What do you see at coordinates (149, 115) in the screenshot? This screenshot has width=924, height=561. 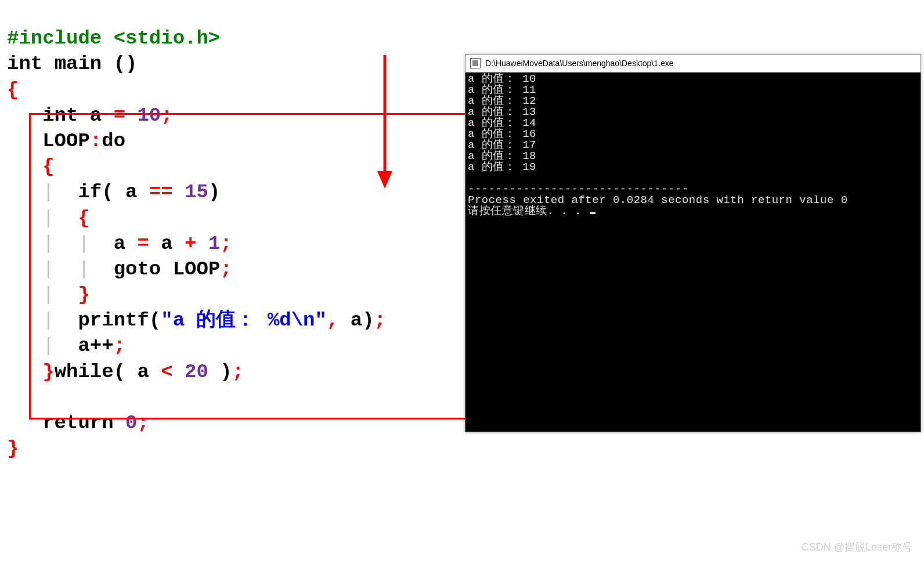 I see `init-value: 10` at bounding box center [149, 115].